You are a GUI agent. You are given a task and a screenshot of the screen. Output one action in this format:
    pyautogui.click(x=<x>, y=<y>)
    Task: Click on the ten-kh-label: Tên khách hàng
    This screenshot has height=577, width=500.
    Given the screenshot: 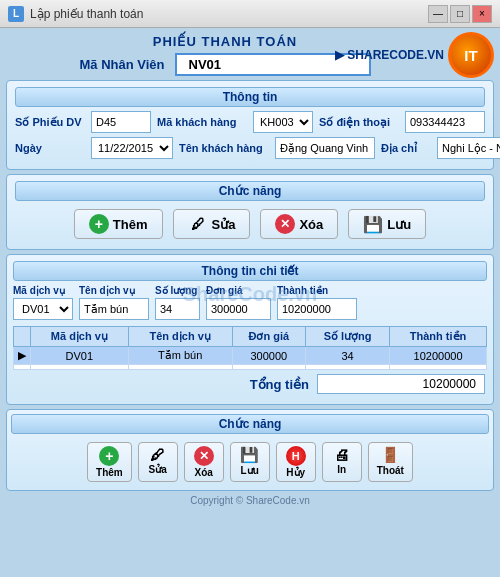 What is the action you would take?
    pyautogui.click(x=224, y=148)
    